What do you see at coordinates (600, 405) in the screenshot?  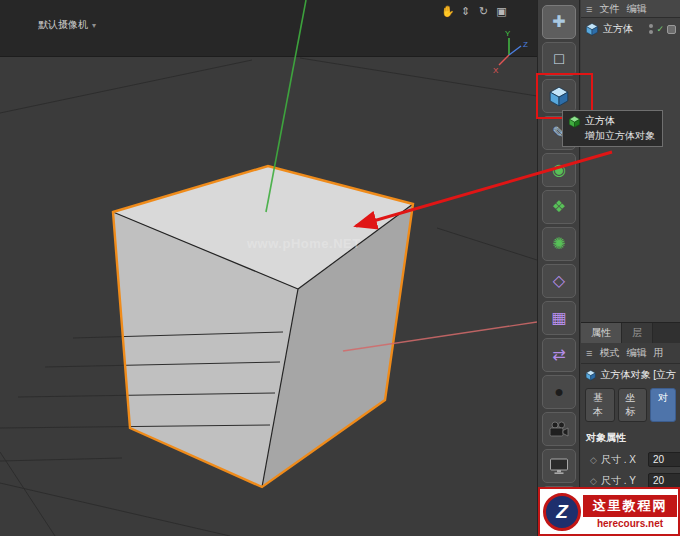 I see `tab-basic: 基本` at bounding box center [600, 405].